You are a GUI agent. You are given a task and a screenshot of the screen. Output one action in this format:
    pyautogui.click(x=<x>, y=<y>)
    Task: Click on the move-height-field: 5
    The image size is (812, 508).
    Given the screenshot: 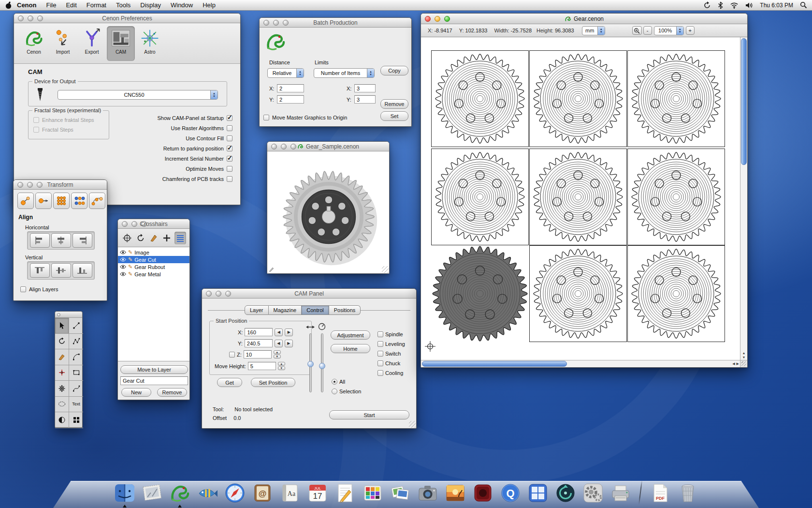 What is the action you would take?
    pyautogui.click(x=262, y=366)
    